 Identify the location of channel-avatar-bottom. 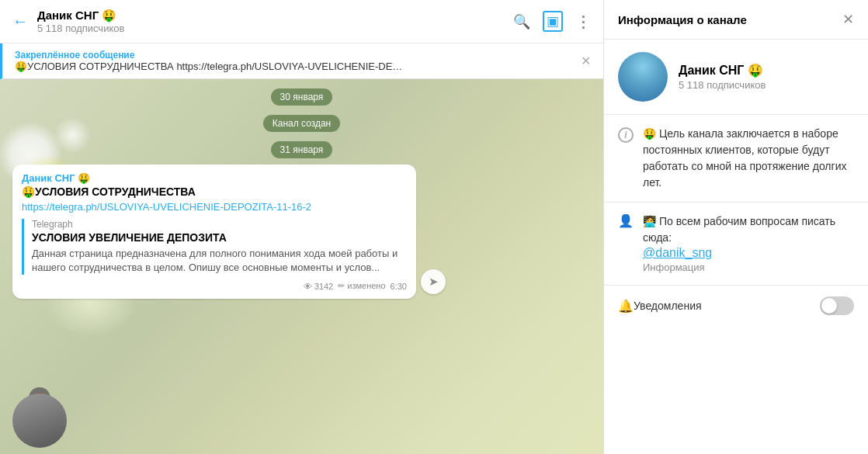
(40, 421).